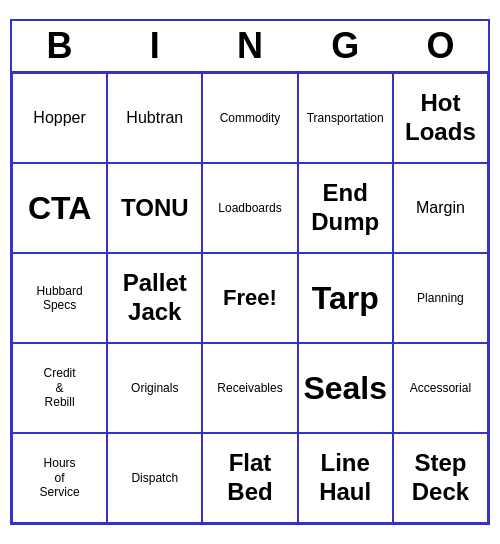 This screenshot has height=544, width=500. Describe the element at coordinates (346, 118) in the screenshot. I see `bingo-cell: Transportation` at that location.